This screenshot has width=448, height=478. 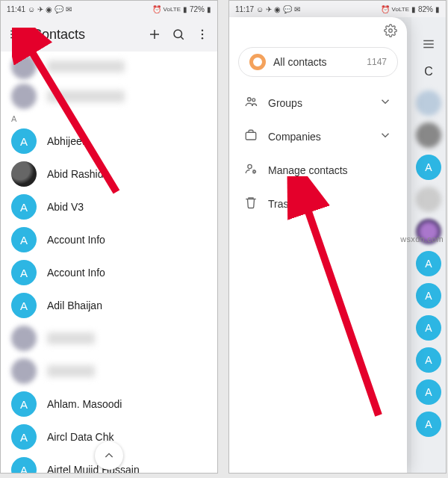 I want to click on drawer-item-manage-contacts: Manage contacts, so click(x=318, y=170).